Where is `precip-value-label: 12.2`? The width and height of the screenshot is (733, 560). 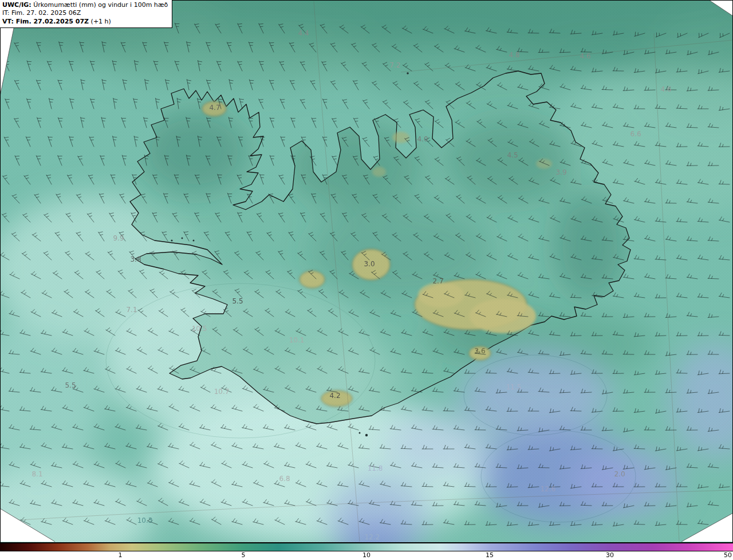 precip-value-label: 12.2 is located at coordinates (372, 537).